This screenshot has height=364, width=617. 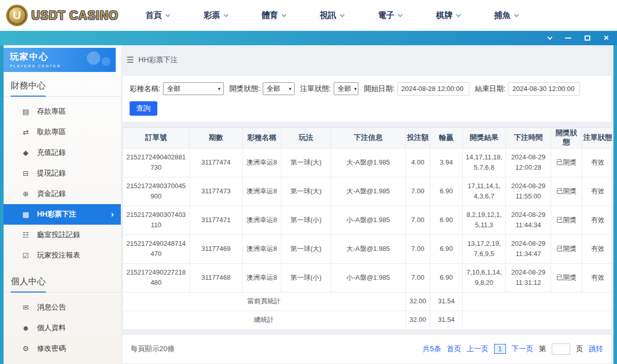 I want to click on sidebar-item: ☷ 廳室投註記錄 ›, so click(x=62, y=235).